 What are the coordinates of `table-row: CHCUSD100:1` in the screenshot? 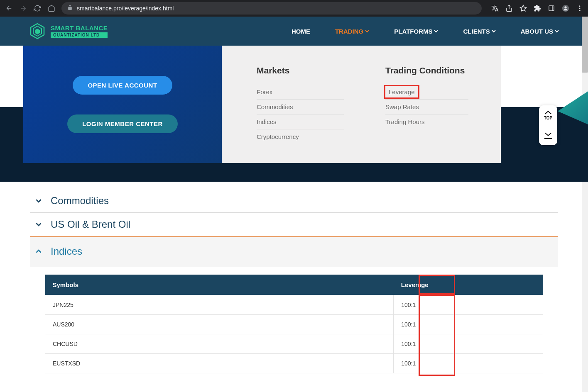 It's located at (294, 344).